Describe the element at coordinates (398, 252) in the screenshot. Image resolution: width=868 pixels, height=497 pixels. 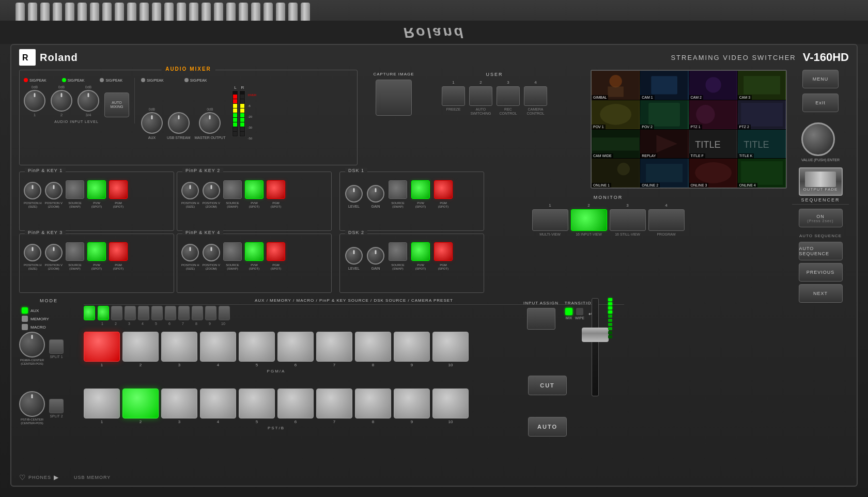
I see `dsk2-source-btn` at that location.